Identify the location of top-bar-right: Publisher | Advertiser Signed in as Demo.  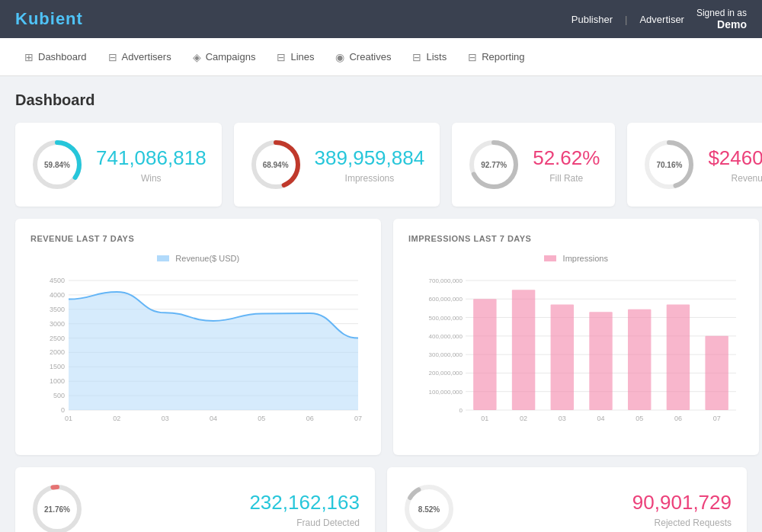
(659, 19).